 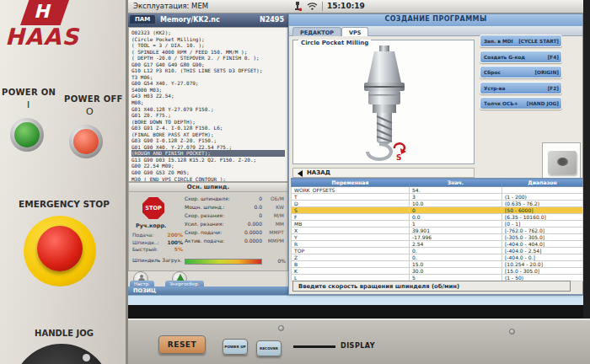 I want to click on program-pane-header: ПАМ Memory/KK2.nc N2495, so click(x=208, y=20).